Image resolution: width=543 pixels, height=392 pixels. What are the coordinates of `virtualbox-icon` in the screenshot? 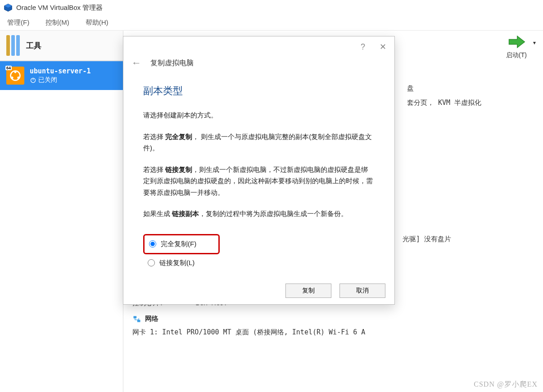 It's located at (8, 8).